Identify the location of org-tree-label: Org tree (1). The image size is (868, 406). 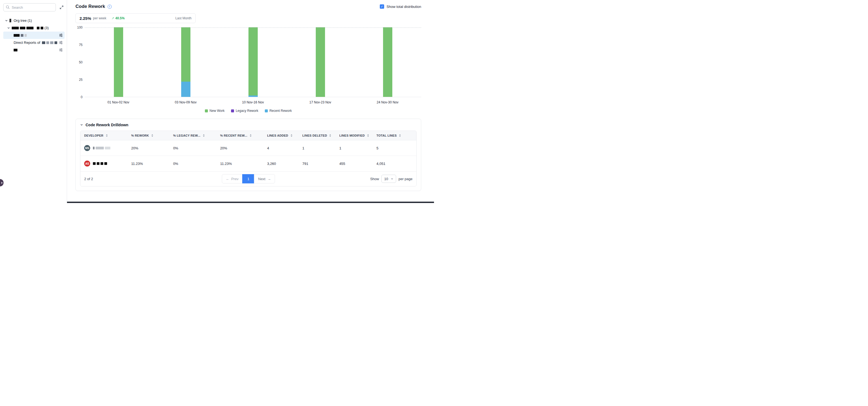
(23, 21).